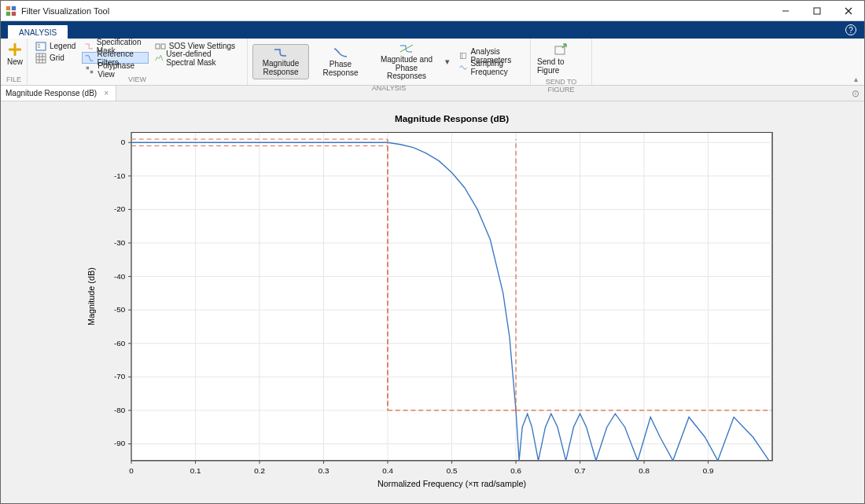 This screenshot has width=865, height=504. Describe the element at coordinates (561, 83) in the screenshot. I see `group-label-send: SEND TO FIGURE` at that location.